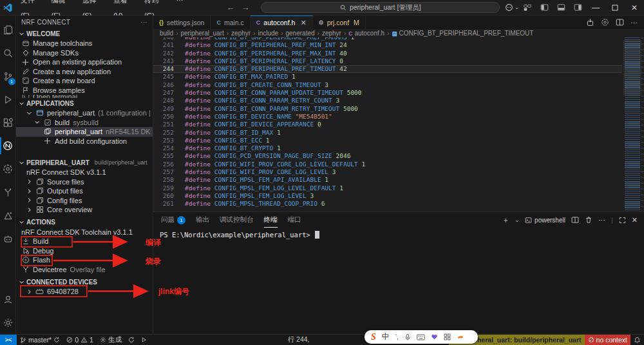  I want to click on minimap, so click(632, 124).